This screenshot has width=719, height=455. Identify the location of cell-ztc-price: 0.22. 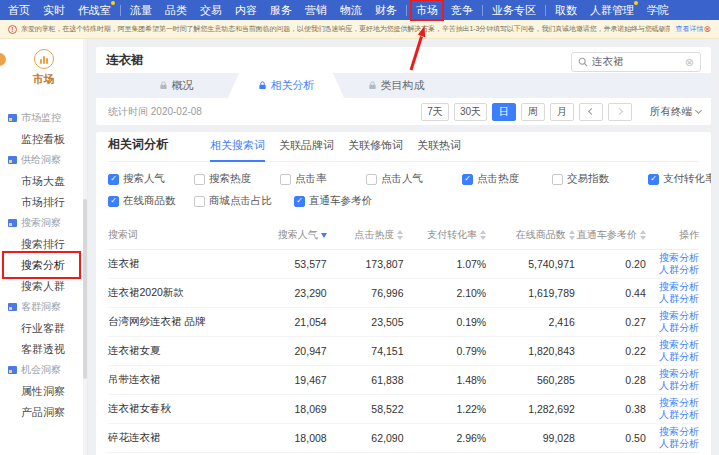
(610, 352).